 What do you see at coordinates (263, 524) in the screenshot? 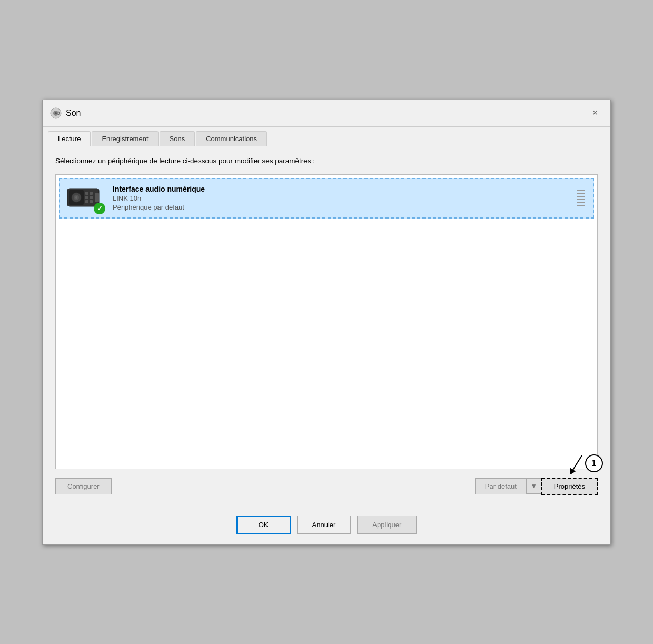
I see `ok-button: OK` at bounding box center [263, 524].